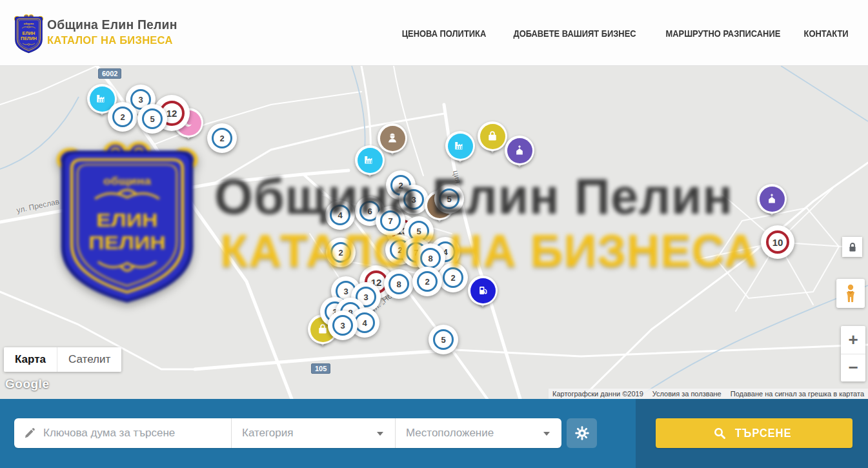  Describe the element at coordinates (28, 34) in the screenshot. I see `municipality-crest-logo` at that location.